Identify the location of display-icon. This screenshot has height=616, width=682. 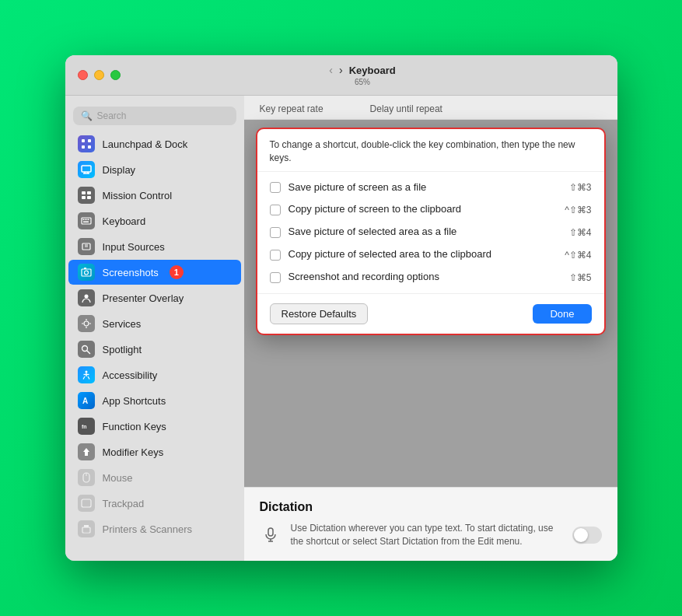
(86, 170).